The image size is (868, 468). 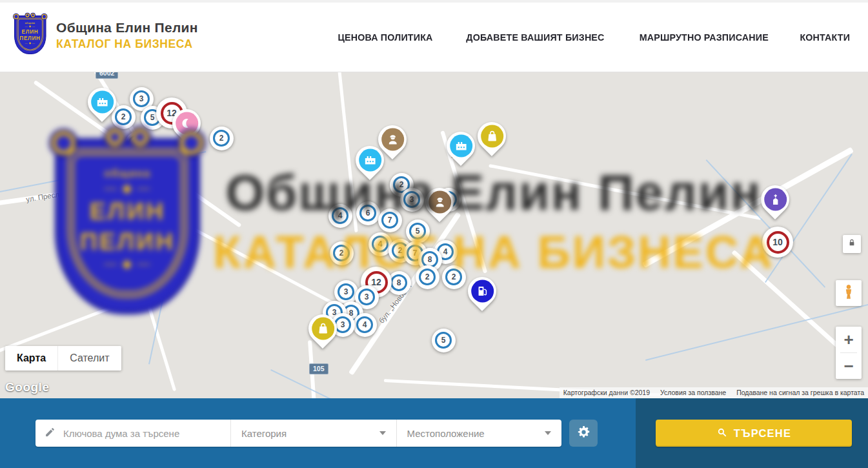 I want to click on fuel-pin, so click(x=482, y=291).